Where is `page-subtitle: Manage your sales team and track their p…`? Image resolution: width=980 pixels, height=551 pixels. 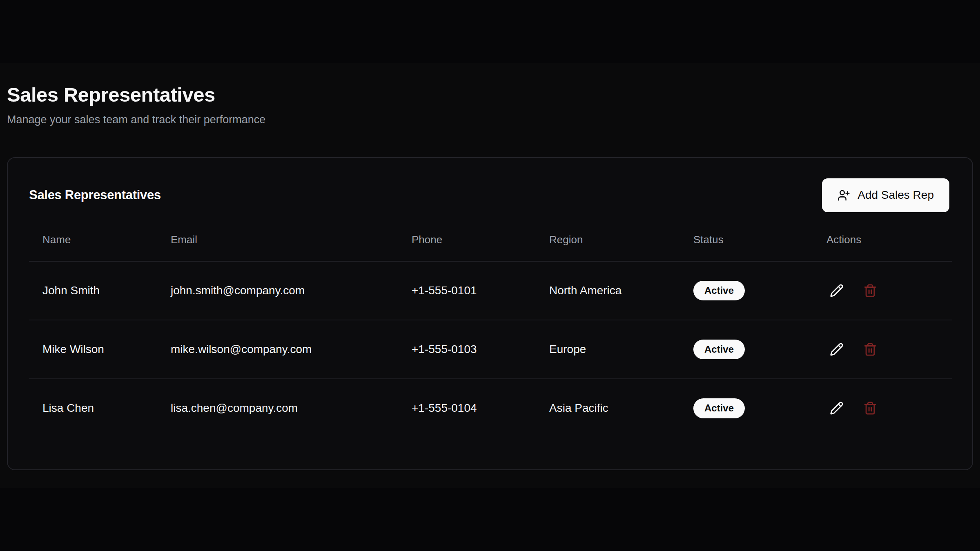
page-subtitle: Manage your sales team and track their p… is located at coordinates (490, 120).